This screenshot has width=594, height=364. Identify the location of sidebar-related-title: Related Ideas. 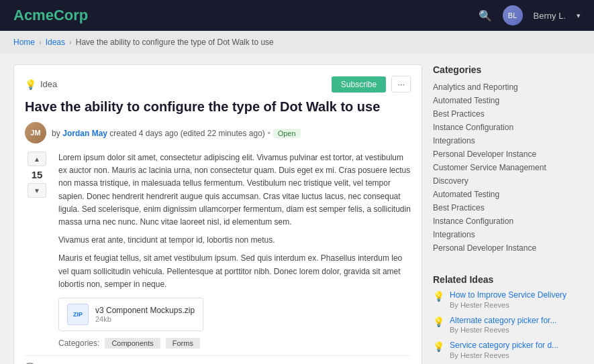
(507, 280).